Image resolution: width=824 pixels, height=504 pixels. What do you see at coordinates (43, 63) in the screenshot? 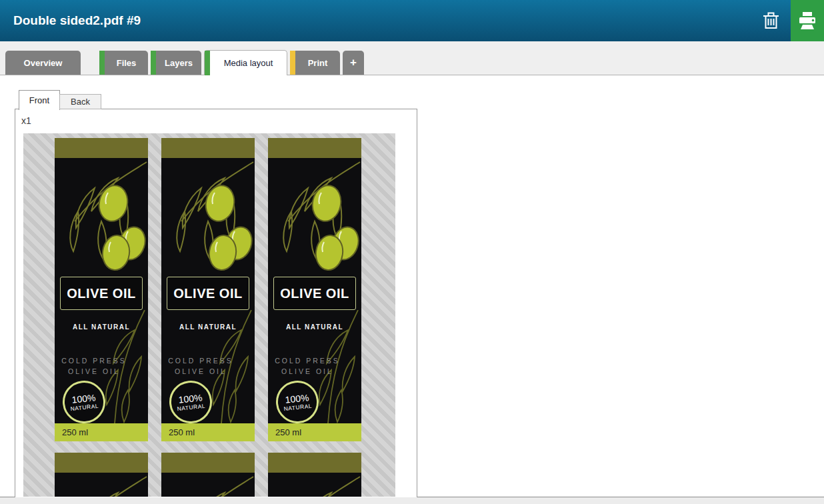
I see `tab-overview: Overview` at bounding box center [43, 63].